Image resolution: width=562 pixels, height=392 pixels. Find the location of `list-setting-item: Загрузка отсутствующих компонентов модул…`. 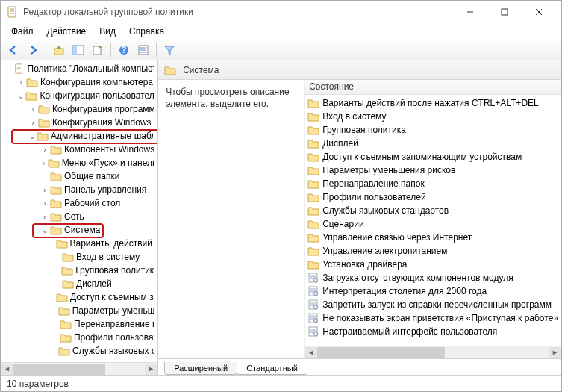

list-setting-item: Загрузка отсутствующих компонентов модул… is located at coordinates (433, 278).